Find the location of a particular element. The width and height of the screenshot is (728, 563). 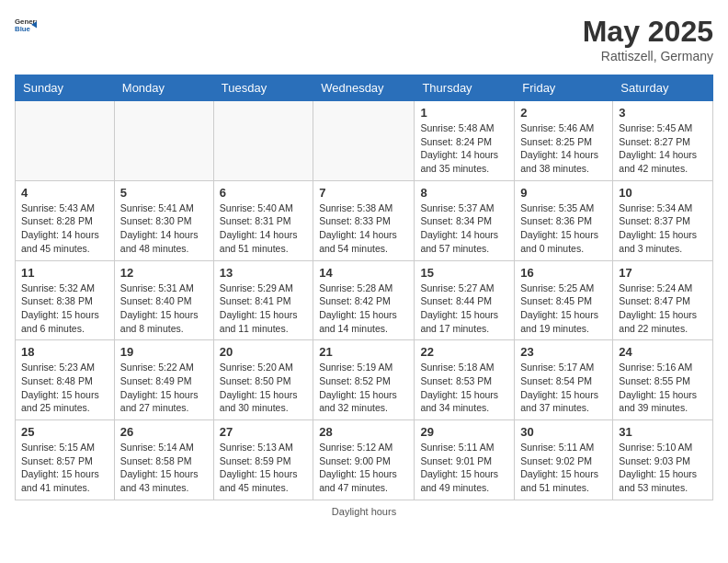

day-info: Sunrise: 5:22 AM Sunset: 8:49 PM Dayligh… is located at coordinates (164, 388).